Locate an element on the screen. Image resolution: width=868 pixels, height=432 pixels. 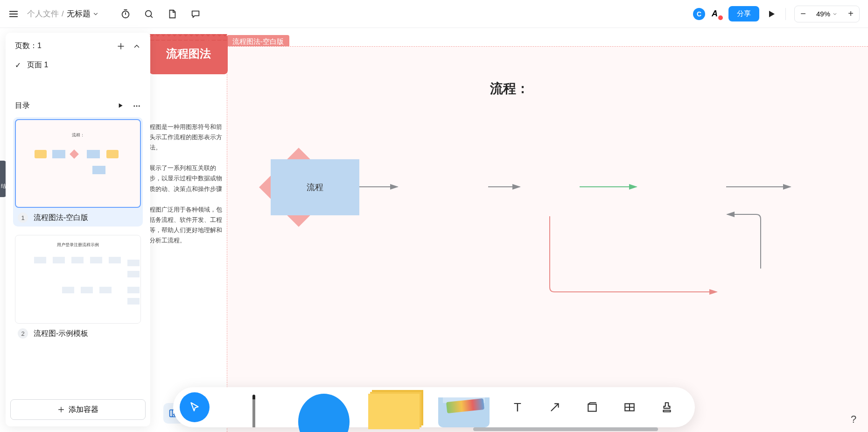
share-button: 分享 is located at coordinates (744, 14).